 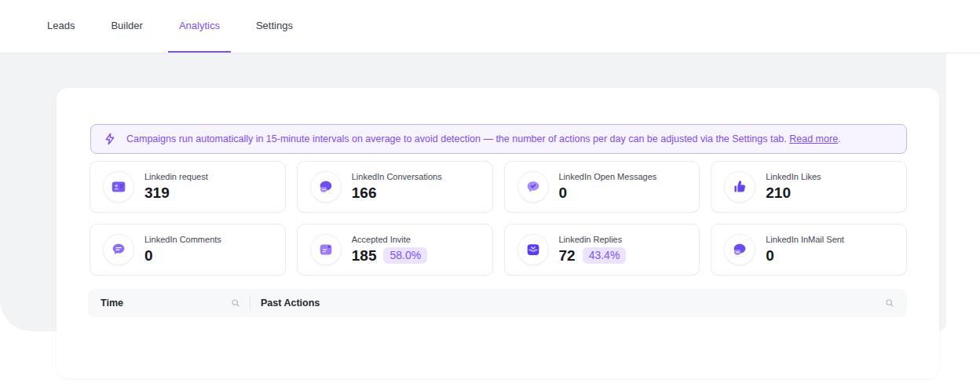 I want to click on stat-card-linkedin-replies: Linkedin Replies 72 43.4%, so click(x=602, y=250).